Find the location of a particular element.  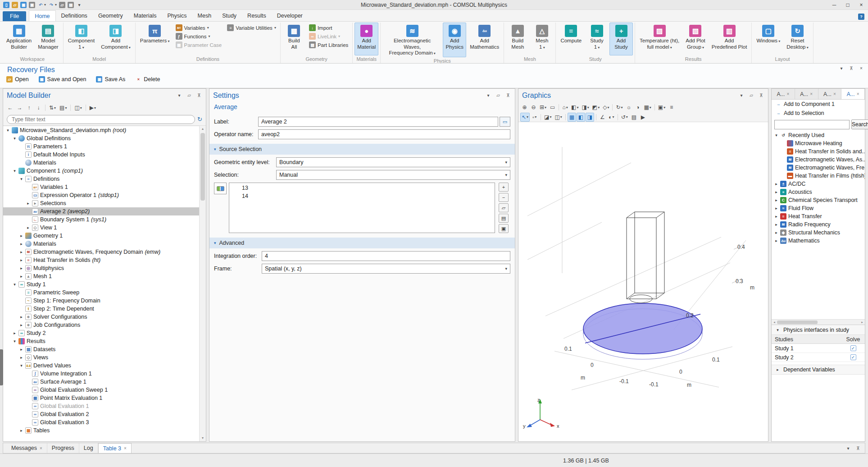

close-tab-icon: × is located at coordinates (835, 94).